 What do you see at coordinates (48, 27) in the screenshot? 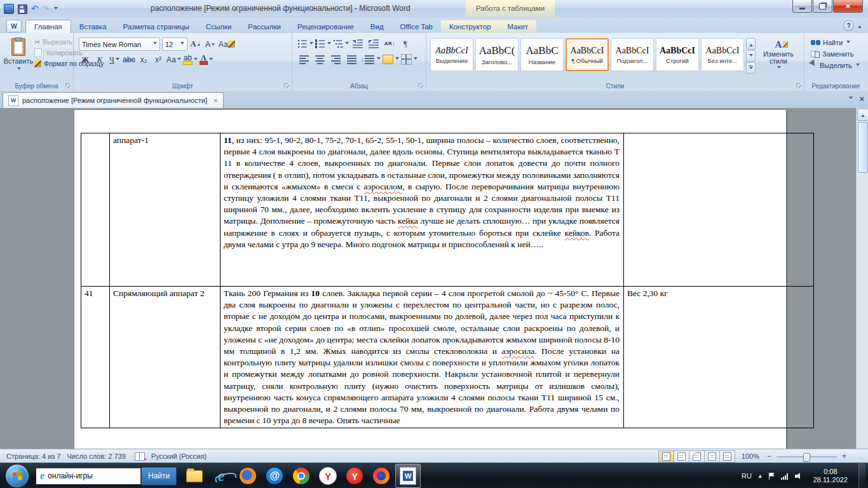
I see `ribbon-tab-1: Главная` at bounding box center [48, 27].